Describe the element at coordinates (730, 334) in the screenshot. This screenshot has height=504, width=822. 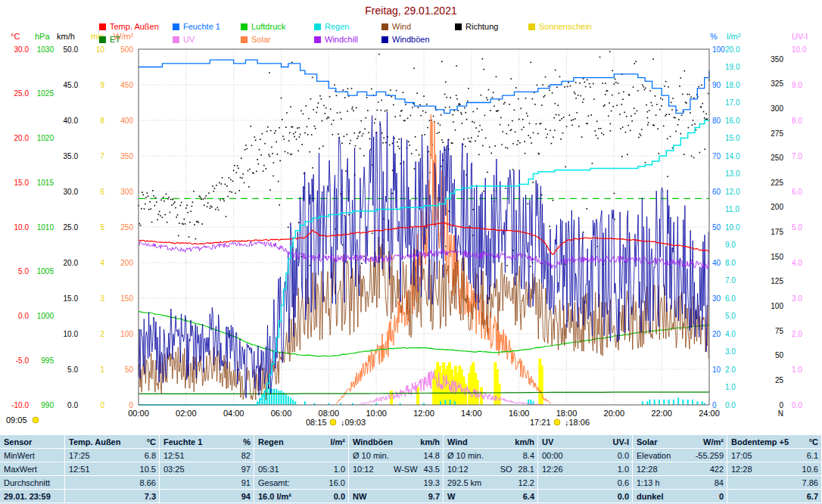
I see `svg-text: 4.0` at that location.